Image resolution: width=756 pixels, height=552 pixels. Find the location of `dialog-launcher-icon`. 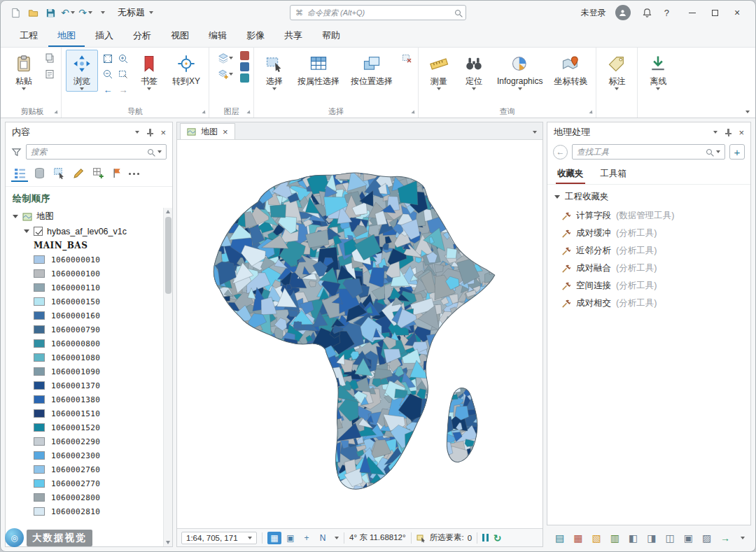

dialog-launcher-icon is located at coordinates (592, 112).